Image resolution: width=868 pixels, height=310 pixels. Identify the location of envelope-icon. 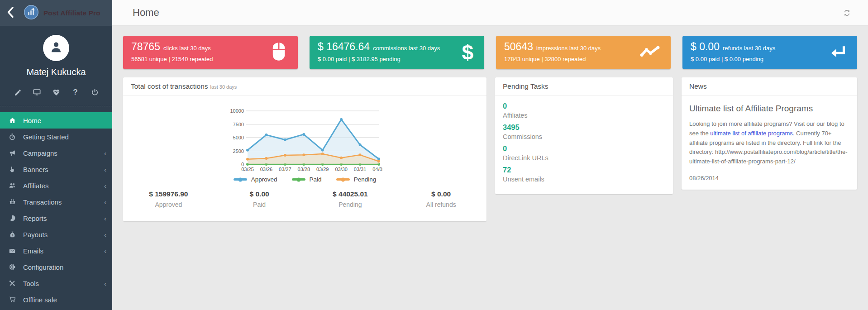
(12, 251).